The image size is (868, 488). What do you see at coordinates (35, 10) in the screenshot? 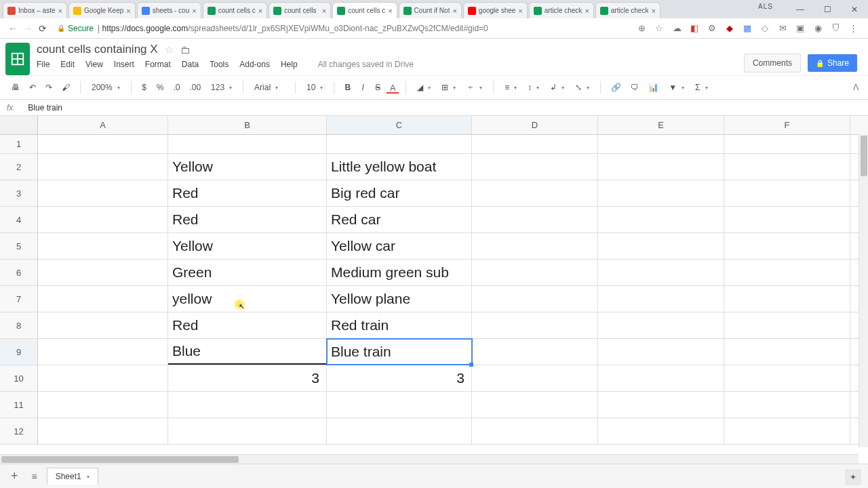
I see `browser-tab: Inbox – aste×` at bounding box center [35, 10].